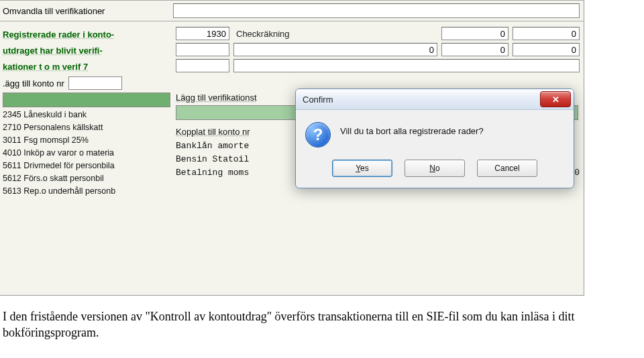  Describe the element at coordinates (89, 178) in the screenshot. I see `list-item: 5612 Förs.o skatt personbil` at that location.